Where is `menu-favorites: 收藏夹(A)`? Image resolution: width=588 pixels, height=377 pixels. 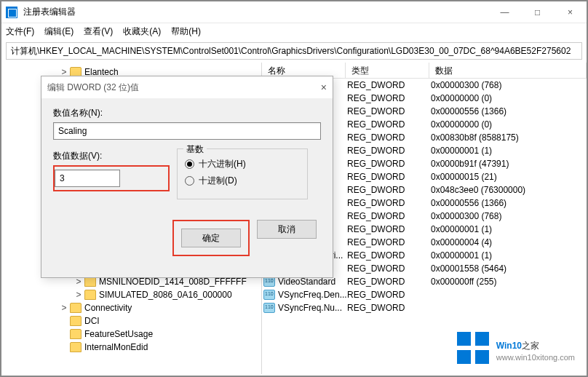 menu-favorites: 收藏夹(A) is located at coordinates (142, 32).